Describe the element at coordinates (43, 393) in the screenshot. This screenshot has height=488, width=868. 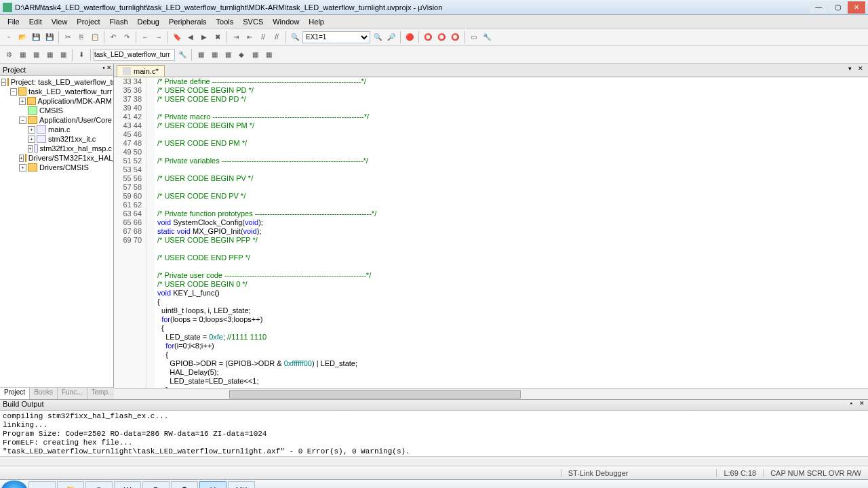
I see `tab-books: Books` at that location.